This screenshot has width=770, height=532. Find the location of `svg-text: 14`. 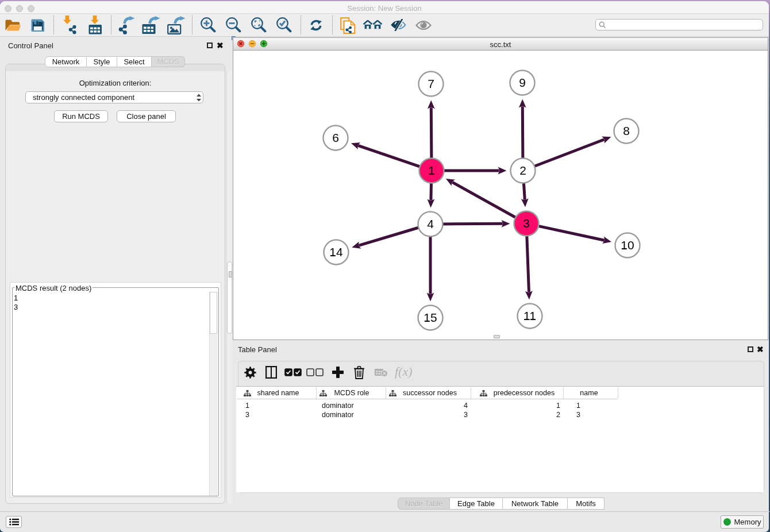

svg-text: 14 is located at coordinates (336, 252).